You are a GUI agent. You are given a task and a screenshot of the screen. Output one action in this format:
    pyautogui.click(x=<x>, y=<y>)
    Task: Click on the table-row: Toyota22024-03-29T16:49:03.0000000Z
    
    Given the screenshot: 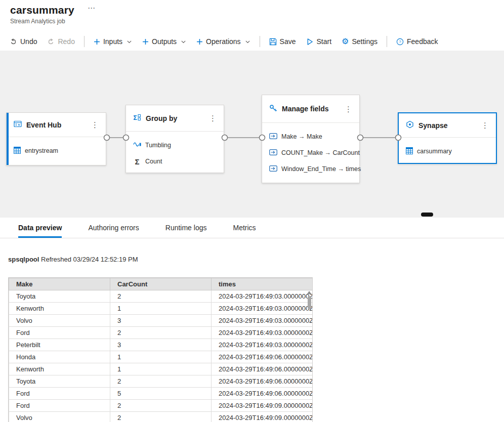 What is the action you would take?
    pyautogui.click(x=161, y=297)
    